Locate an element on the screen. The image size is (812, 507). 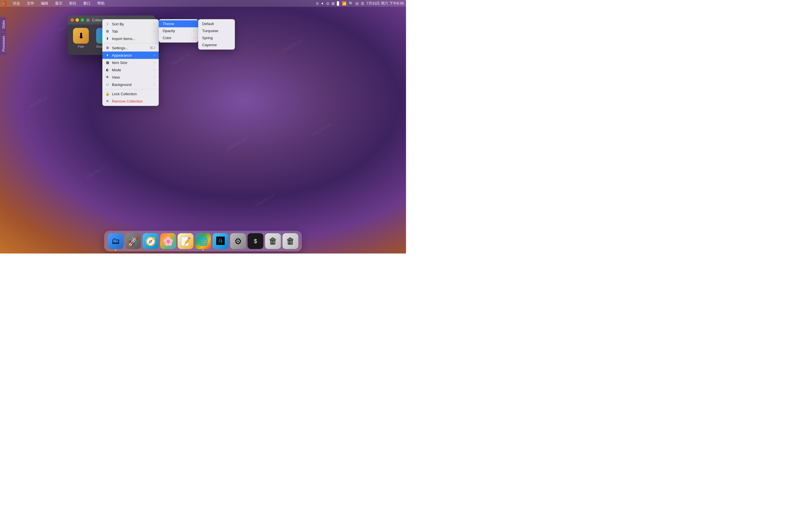
trash-full-icon: 🗑 is located at coordinates (273, 241).